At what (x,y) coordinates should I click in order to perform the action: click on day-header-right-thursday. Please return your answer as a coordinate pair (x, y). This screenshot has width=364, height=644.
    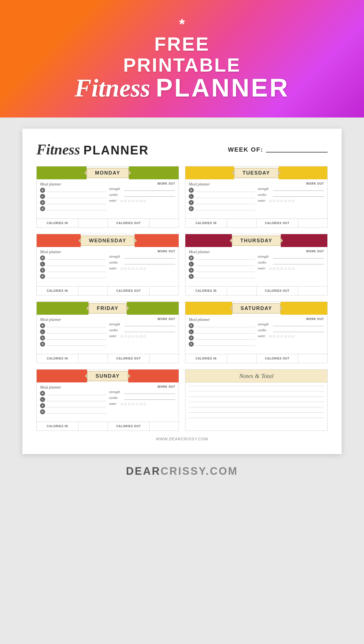
    Looking at the image, I should click on (304, 241).